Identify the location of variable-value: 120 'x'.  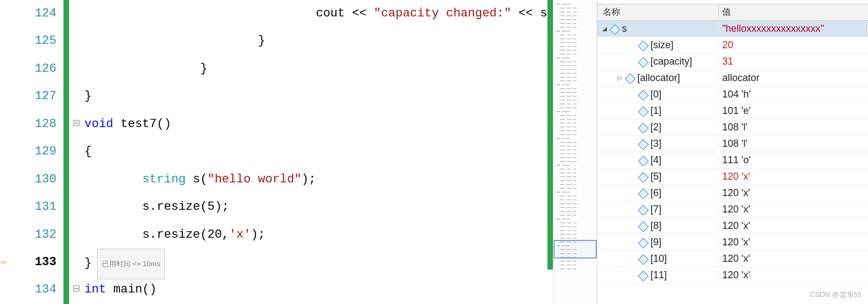
(736, 209).